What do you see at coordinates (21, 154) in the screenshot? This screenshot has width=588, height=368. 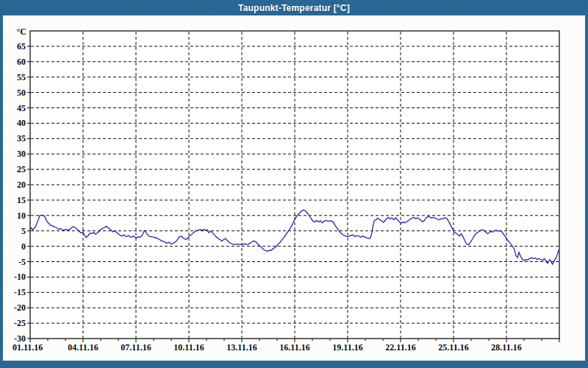 I see `y-tick-label: 30` at bounding box center [21, 154].